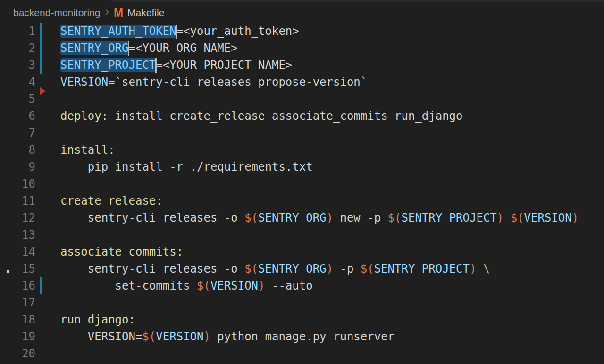 The image size is (604, 364). I want to click on code-line: 17, so click(302, 303).